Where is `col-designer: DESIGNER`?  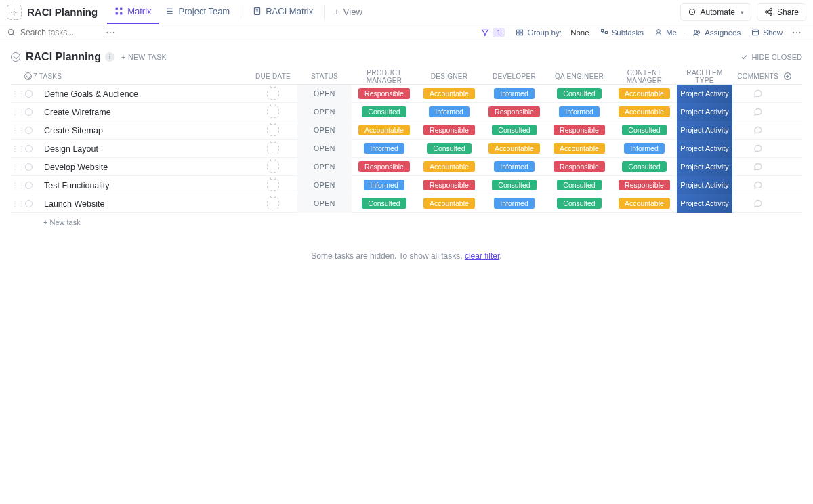
col-designer: DESIGNER is located at coordinates (449, 76).